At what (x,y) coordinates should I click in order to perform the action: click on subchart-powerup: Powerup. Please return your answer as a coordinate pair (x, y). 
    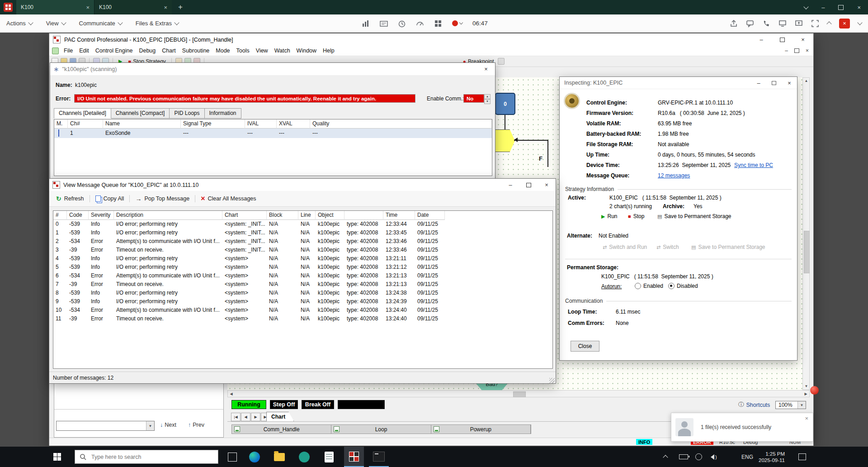
    Looking at the image, I should click on (481, 429).